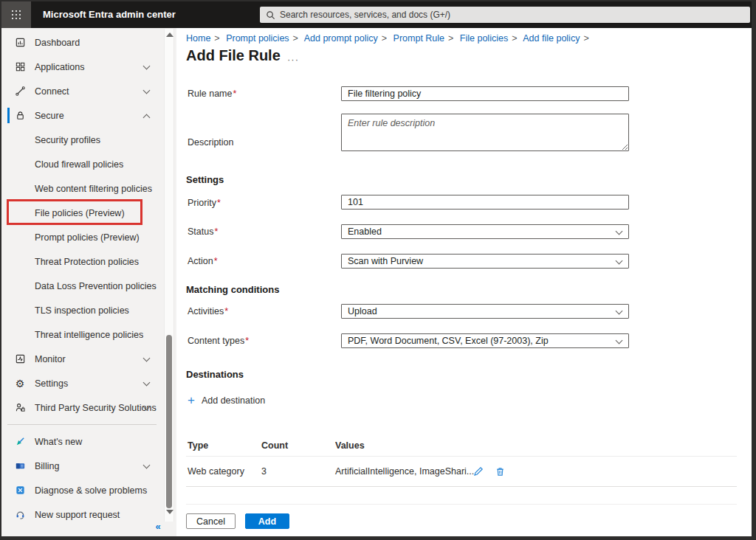 This screenshot has height=540, width=756. What do you see at coordinates (198, 38) in the screenshot?
I see `breadcrumb-home: Home` at bounding box center [198, 38].